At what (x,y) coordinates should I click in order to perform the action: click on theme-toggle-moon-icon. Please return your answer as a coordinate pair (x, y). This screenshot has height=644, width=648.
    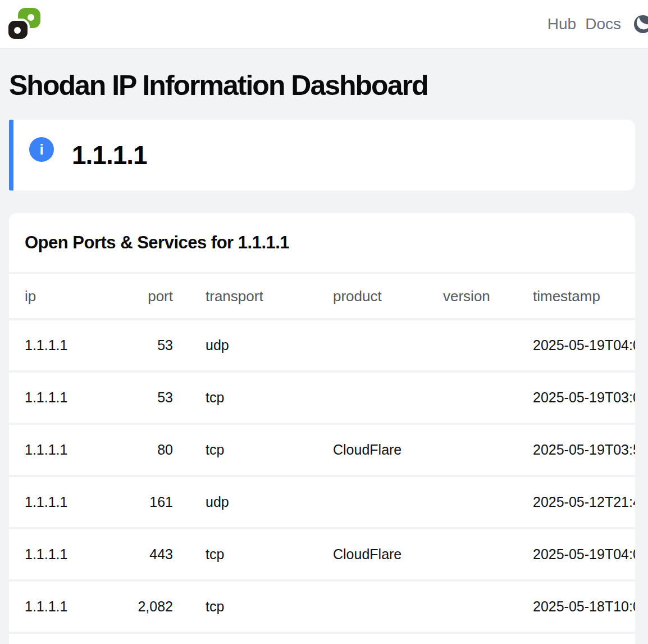
    Looking at the image, I should click on (641, 24).